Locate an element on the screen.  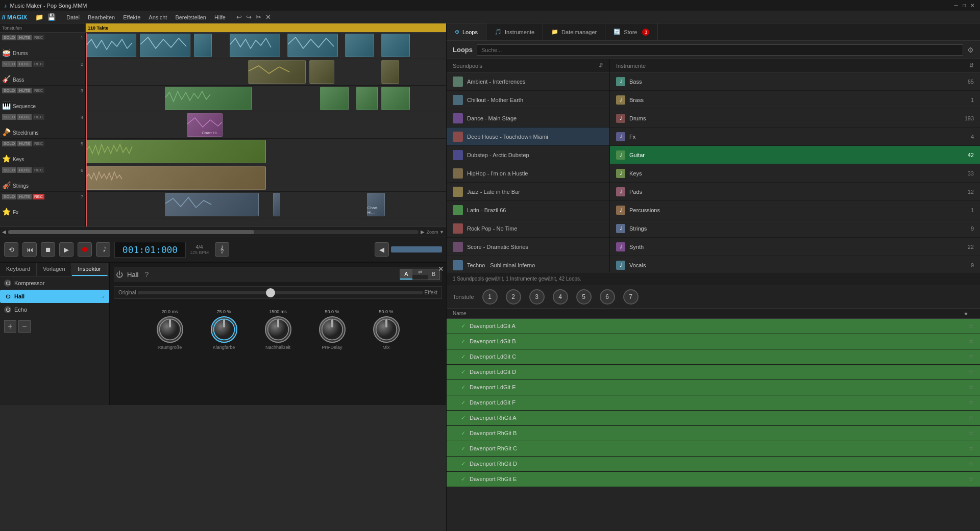
rewind-button: ⟲ is located at coordinates (11, 249).